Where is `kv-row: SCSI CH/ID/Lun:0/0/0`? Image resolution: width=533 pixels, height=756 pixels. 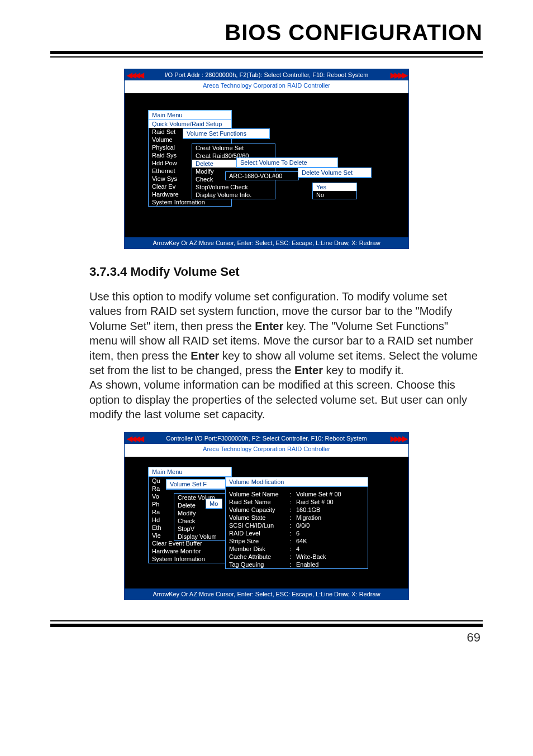 kv-row: SCSI CH/ID/Lun:0/0/0 is located at coordinates (297, 525).